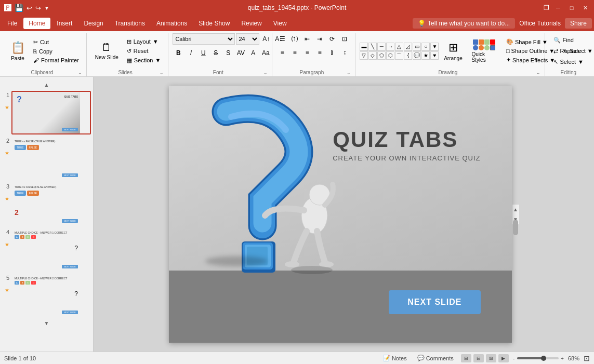  What do you see at coordinates (540, 23) in the screenshot?
I see `office-tutorials-link: Office Tutorials` at bounding box center [540, 23].